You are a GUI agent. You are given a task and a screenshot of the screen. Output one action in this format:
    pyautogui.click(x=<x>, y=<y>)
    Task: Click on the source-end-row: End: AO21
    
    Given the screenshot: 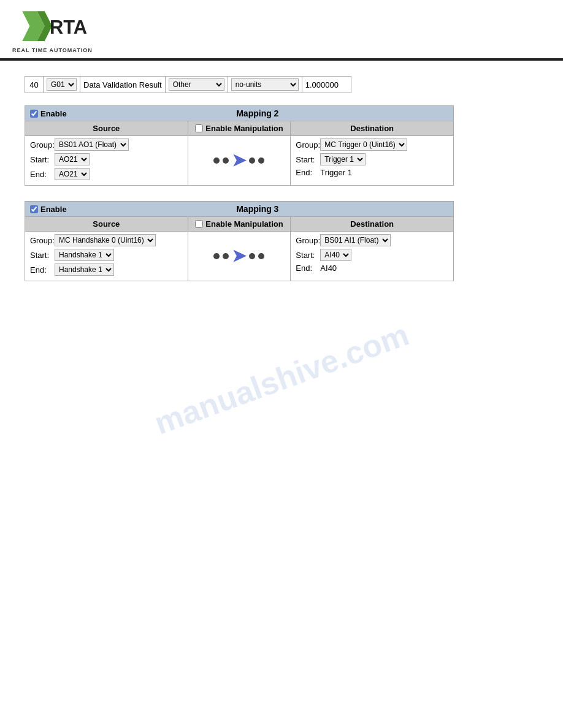 What is the action you would take?
    pyautogui.click(x=107, y=174)
    